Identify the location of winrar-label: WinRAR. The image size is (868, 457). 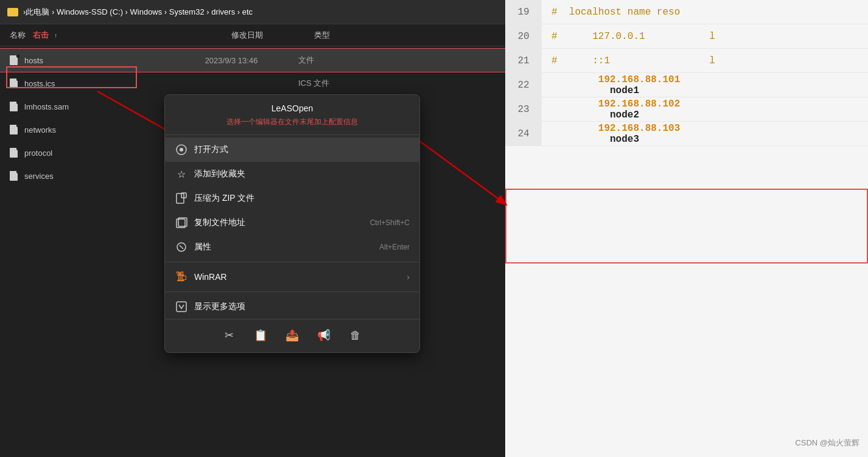
(298, 277).